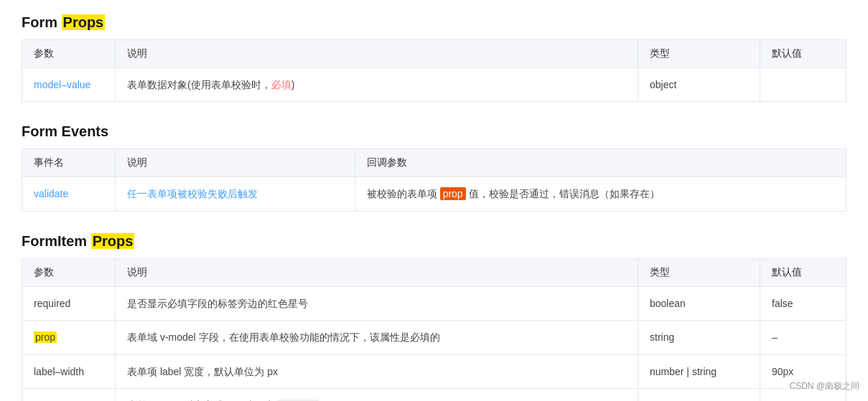 The image size is (868, 401). What do you see at coordinates (434, 337) in the screenshot?
I see `table-row: prop 表单域 v-model 字段，在使用表单校验功能的情况下，该属性是必填…` at bounding box center [434, 337].